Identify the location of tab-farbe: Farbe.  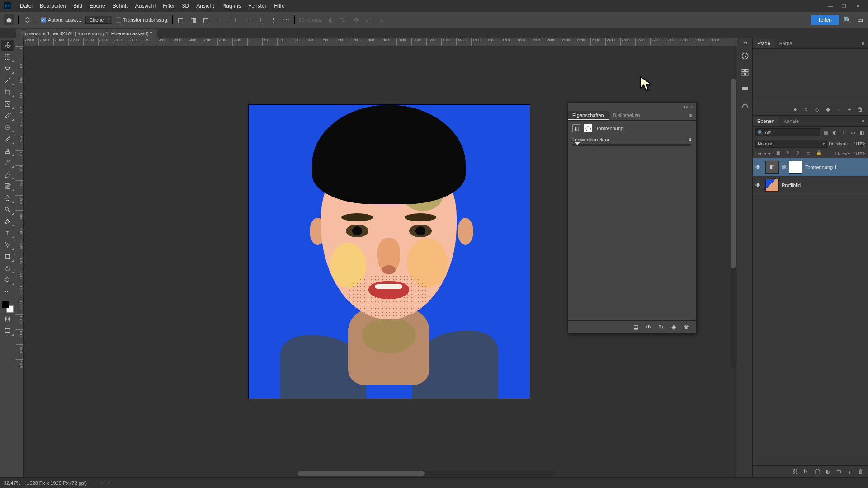
(786, 43).